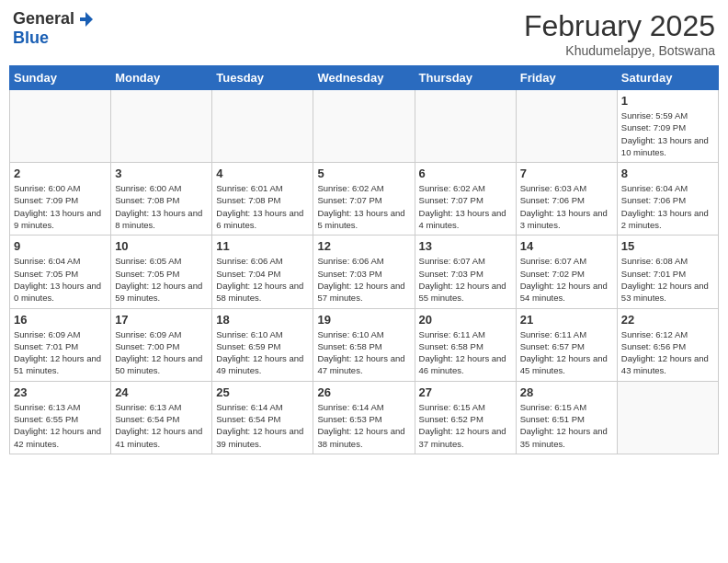 The image size is (728, 563). Describe the element at coordinates (162, 320) in the screenshot. I see `day-number: 17` at that location.